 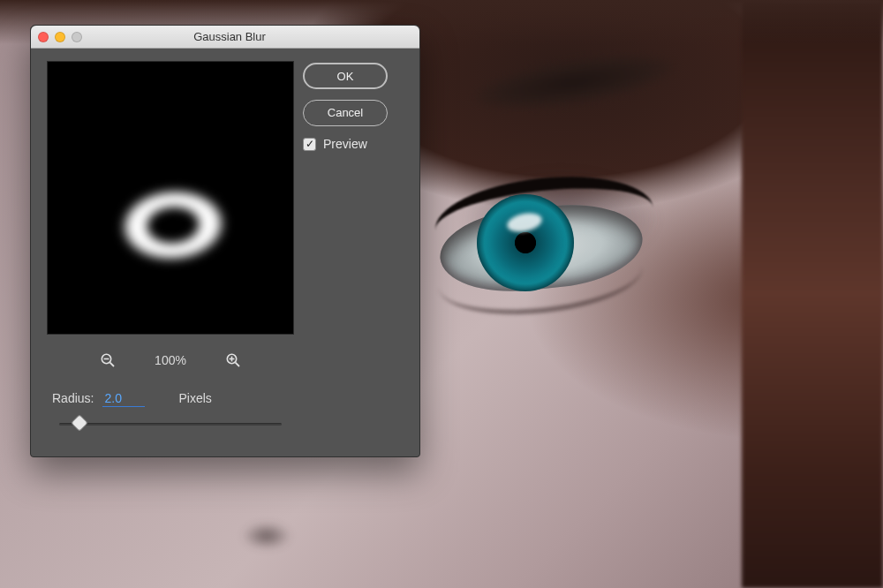 I want to click on close-icon, so click(x=43, y=37).